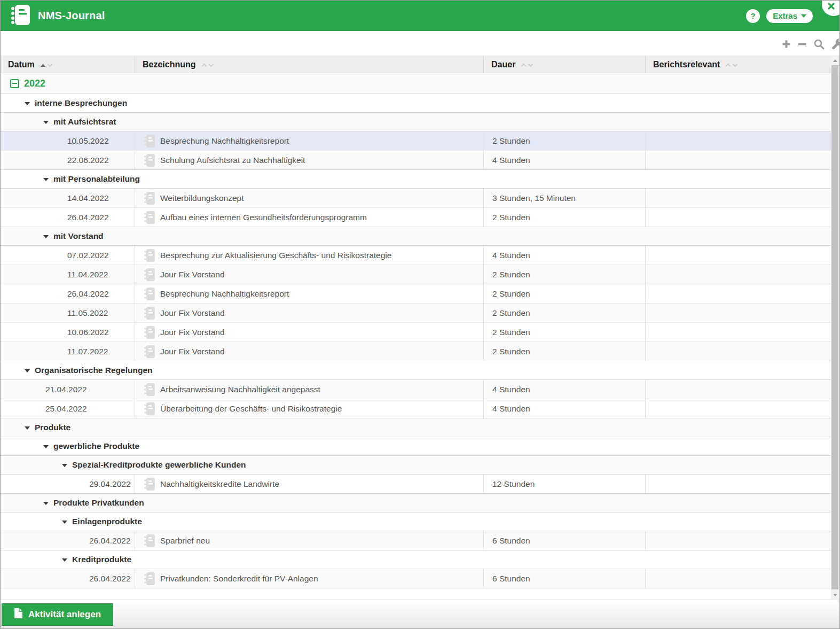 This screenshot has width=840, height=629. I want to click on activity-row: 10.05.2022 Besprechung Nachhaltigkeitsre…, so click(415, 141).